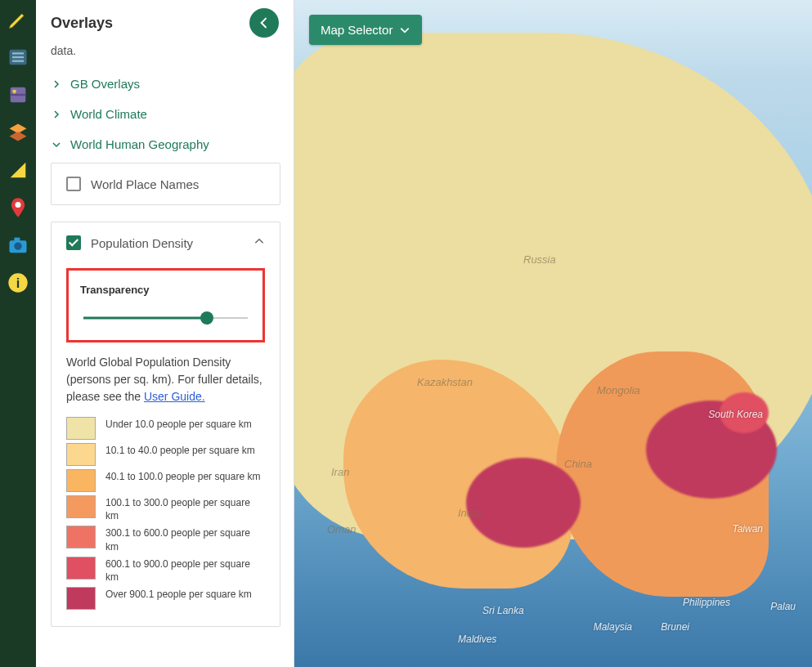 The width and height of the screenshot is (812, 667). What do you see at coordinates (264, 23) in the screenshot?
I see `chevron-left-icon` at bounding box center [264, 23].